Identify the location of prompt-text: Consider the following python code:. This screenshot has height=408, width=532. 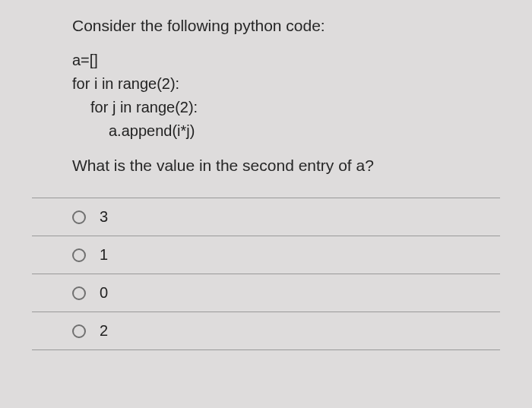
(287, 26).